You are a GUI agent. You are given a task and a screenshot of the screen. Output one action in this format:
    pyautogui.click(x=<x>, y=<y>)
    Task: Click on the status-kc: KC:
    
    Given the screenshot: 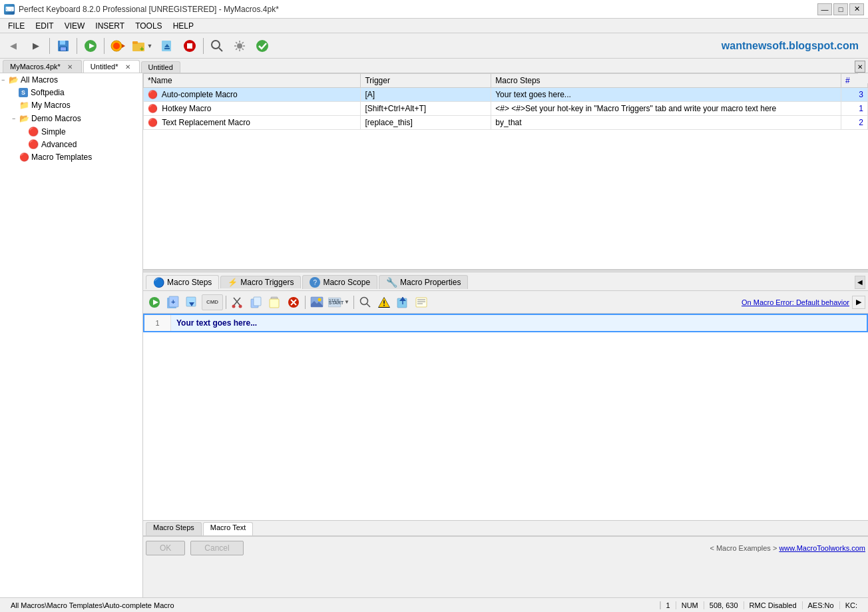 What is the action you would take?
    pyautogui.click(x=851, y=605)
    